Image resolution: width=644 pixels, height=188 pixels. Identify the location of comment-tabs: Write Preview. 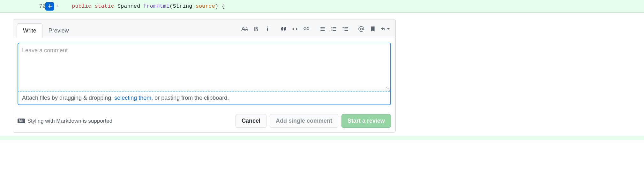
(46, 31).